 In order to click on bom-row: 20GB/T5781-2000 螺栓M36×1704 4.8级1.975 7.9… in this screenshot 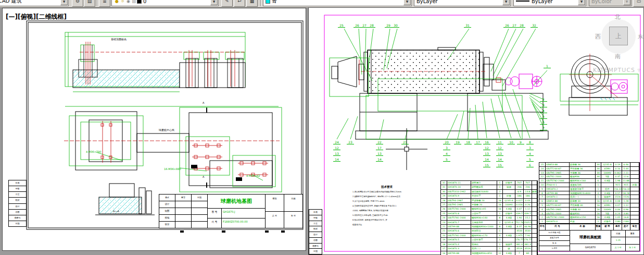, I will do `click(489, 236)`.